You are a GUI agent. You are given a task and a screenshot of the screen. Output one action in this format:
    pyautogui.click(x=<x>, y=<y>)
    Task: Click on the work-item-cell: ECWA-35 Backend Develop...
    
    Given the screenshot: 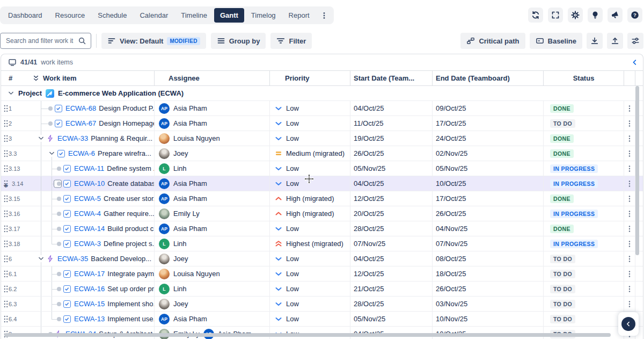 What is the action you would take?
    pyautogui.click(x=90, y=259)
    